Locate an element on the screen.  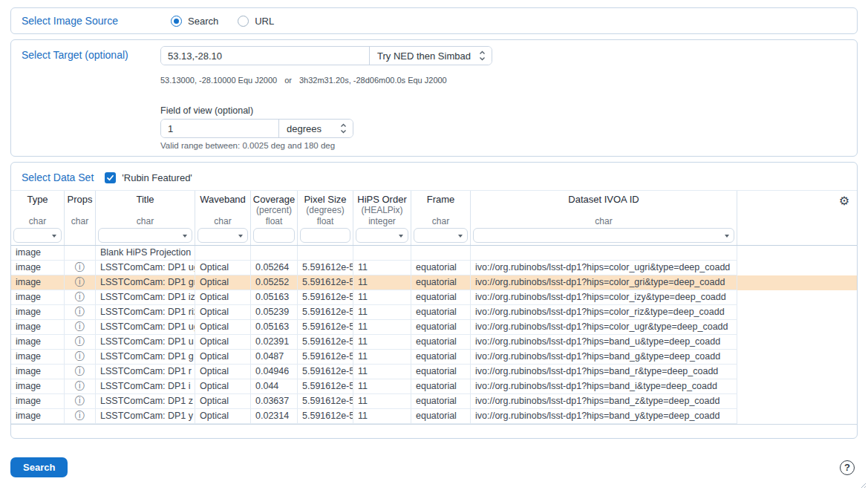
column-header-ivoa_id: Dataset IVOA IDchar is located at coordinates (604, 218).